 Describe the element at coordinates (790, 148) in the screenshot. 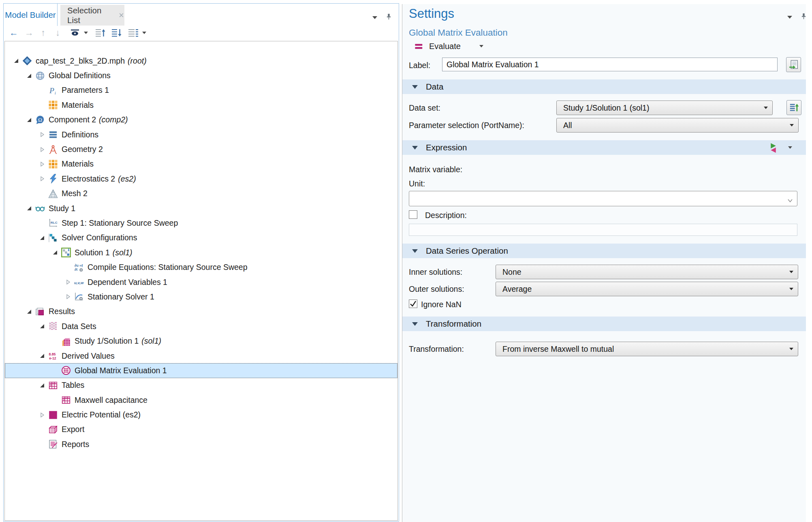

I see `expression-menu-chevron-down-icon` at that location.